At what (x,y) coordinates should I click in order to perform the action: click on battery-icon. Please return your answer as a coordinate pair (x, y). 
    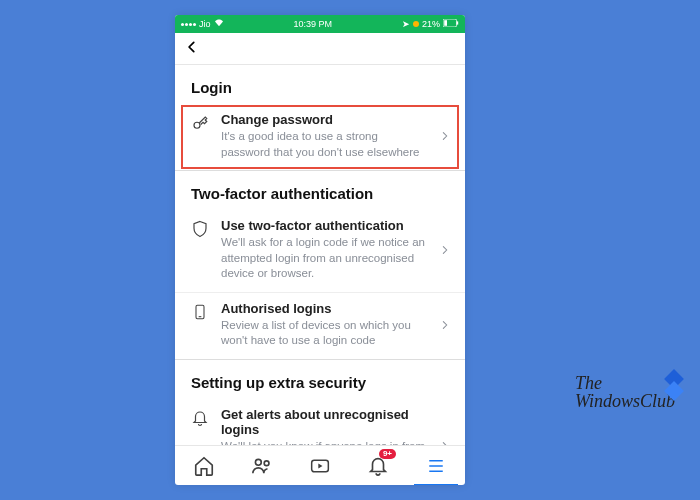
    Looking at the image, I should click on (451, 24).